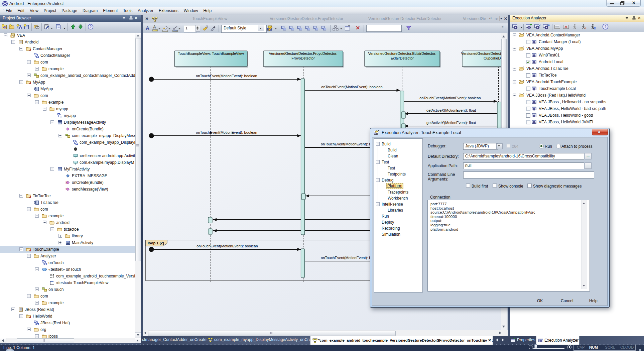 This screenshot has height=351, width=644. I want to click on svg-text:TouchExampleView: TouchExample: TouchExampleView: TouchExampleView, so click(211, 53).